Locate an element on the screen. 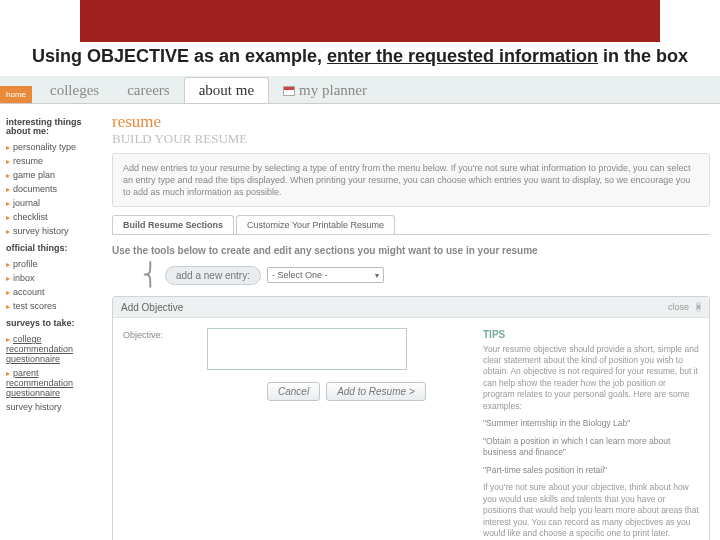 The height and width of the screenshot is (540, 720). sidebar-heading-official: official things: is located at coordinates (54, 249).